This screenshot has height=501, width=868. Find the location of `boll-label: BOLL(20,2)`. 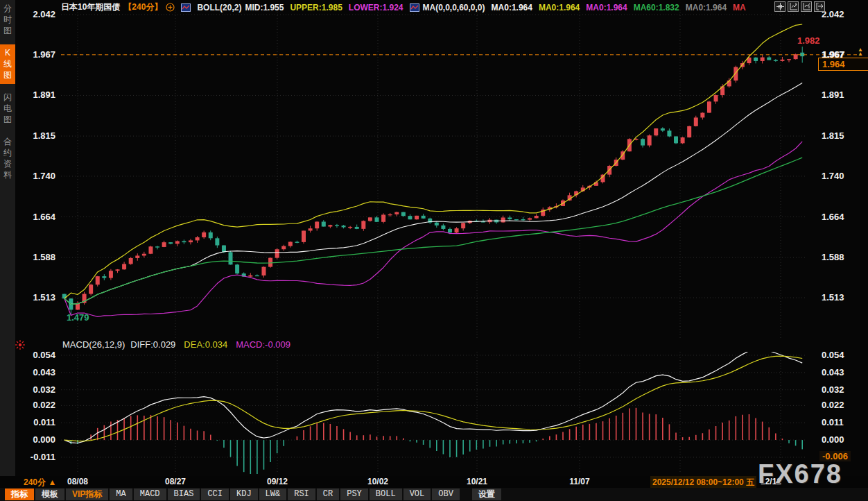

boll-label: BOLL(20,2) is located at coordinates (219, 8).